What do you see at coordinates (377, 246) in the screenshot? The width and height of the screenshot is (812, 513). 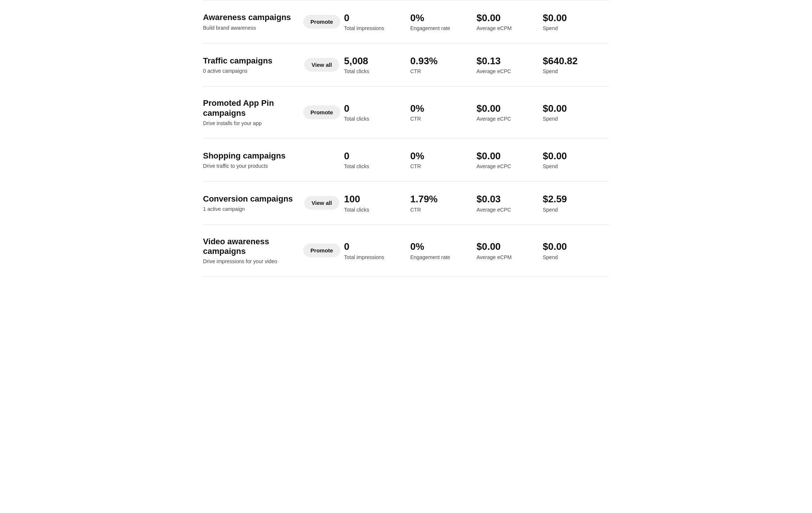 I see `metric-value-video-awareness-0: 0` at bounding box center [377, 246].